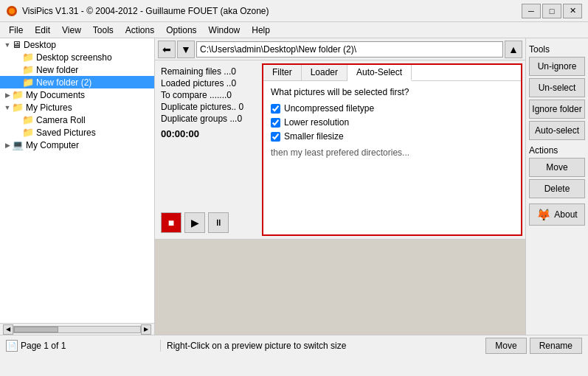 The image size is (588, 376). I want to click on menu-view: View, so click(72, 30).